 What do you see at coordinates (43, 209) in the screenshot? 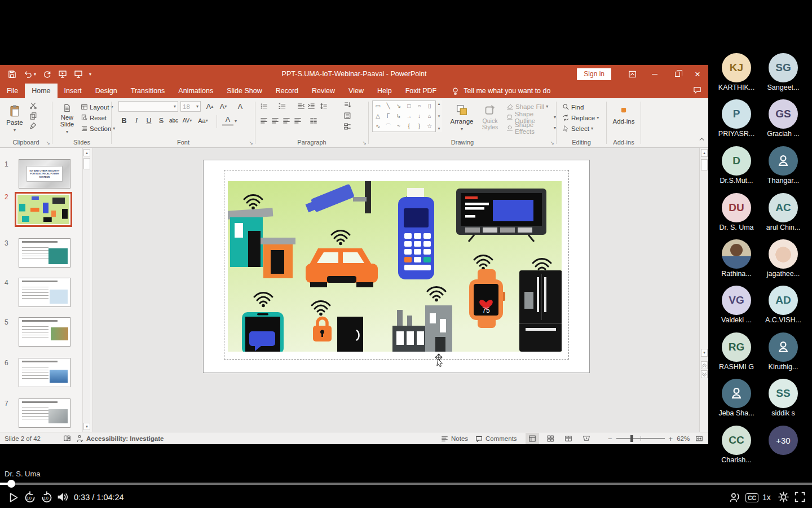
I see `slide-thumbnail-2-selected` at bounding box center [43, 209].